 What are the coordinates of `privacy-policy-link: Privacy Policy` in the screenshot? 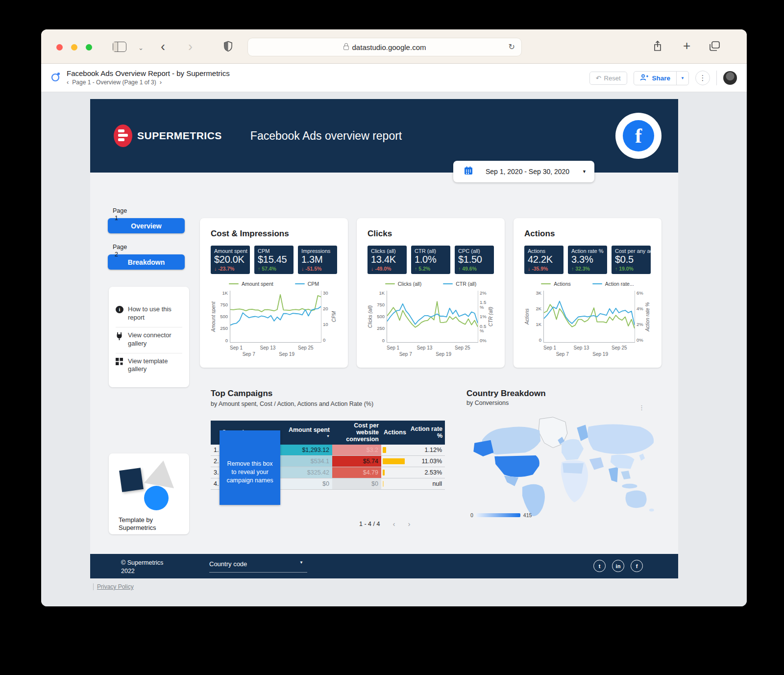 It's located at (114, 587).